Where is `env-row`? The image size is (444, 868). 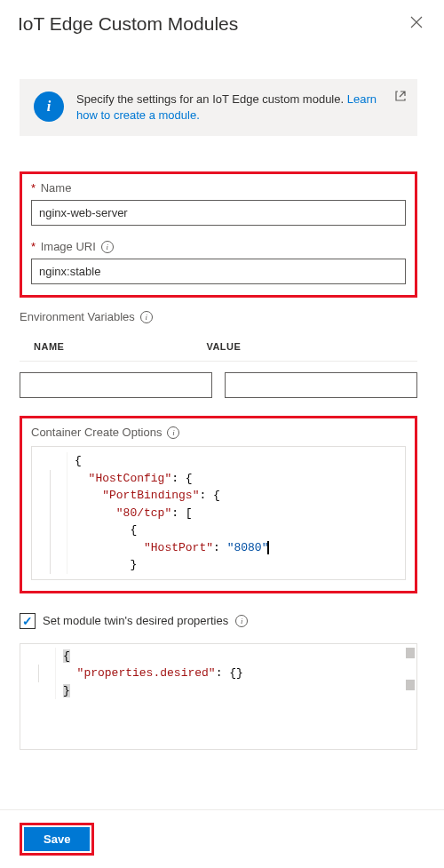
env-row is located at coordinates (218, 380).